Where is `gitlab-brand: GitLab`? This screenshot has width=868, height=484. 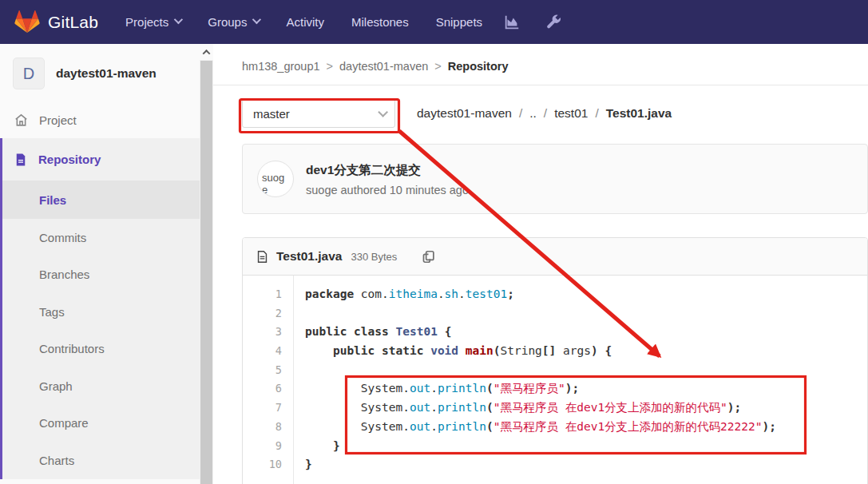 gitlab-brand: GitLab is located at coordinates (56, 22).